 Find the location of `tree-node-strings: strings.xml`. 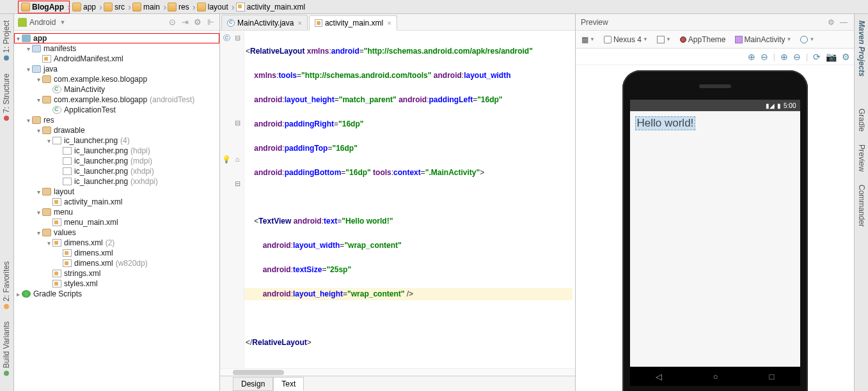

tree-node-strings: strings.xml is located at coordinates (116, 273).